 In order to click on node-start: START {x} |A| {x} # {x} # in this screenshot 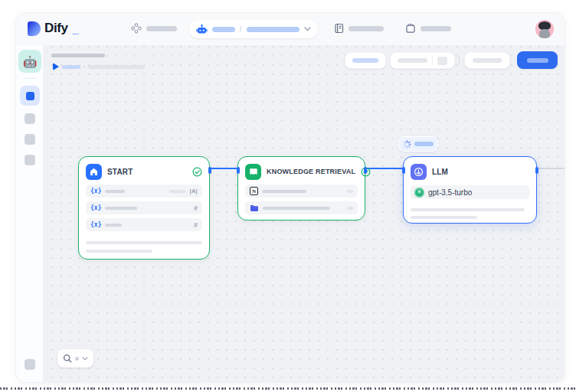, I will do `click(144, 208)`.